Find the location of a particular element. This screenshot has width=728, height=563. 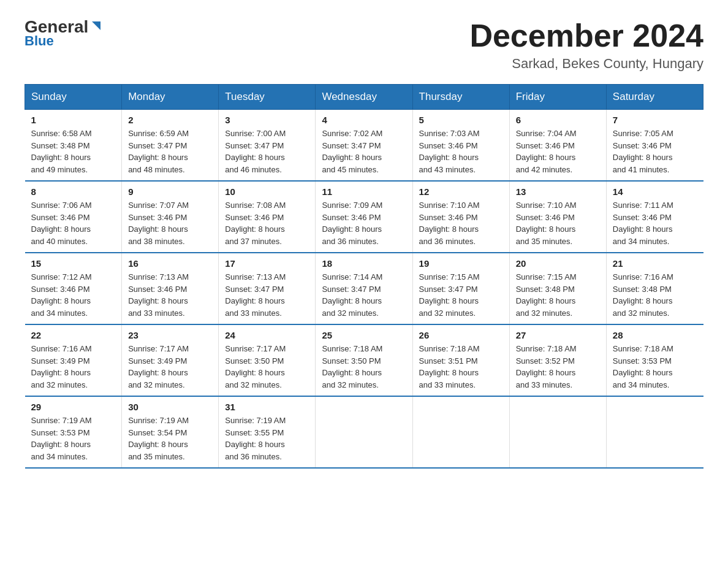

day-info: Sunrise: 7:19 AM Sunset: 3:53 PM Dayligh… is located at coordinates (74, 439).